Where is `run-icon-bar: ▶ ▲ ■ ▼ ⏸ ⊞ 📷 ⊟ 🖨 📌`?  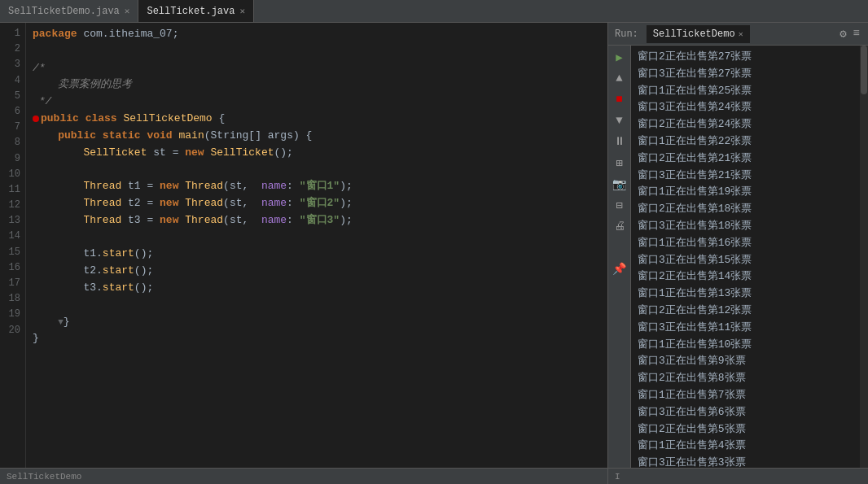
run-icon-bar: ▶ ▲ ■ ▼ ⏸ ⊞ 📷 ⊟ 🖨 📌 is located at coordinates (620, 257).